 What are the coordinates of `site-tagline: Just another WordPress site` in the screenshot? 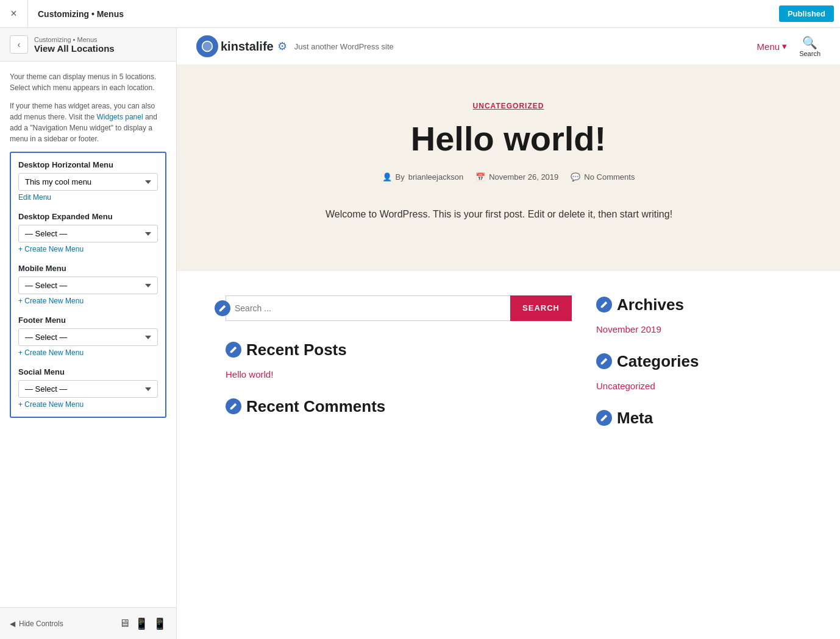 It's located at (344, 46).